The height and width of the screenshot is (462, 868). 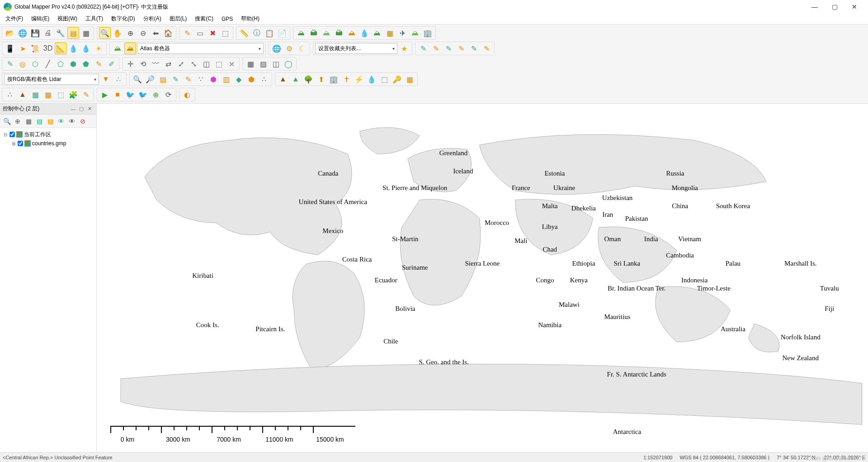 What do you see at coordinates (10, 33) in the screenshot?
I see `open-icon: 📂` at bounding box center [10, 33].